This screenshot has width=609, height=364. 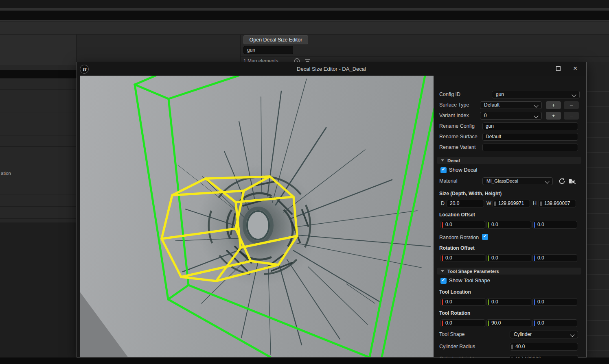 I want to click on toolbar-divider, so click(x=240, y=48).